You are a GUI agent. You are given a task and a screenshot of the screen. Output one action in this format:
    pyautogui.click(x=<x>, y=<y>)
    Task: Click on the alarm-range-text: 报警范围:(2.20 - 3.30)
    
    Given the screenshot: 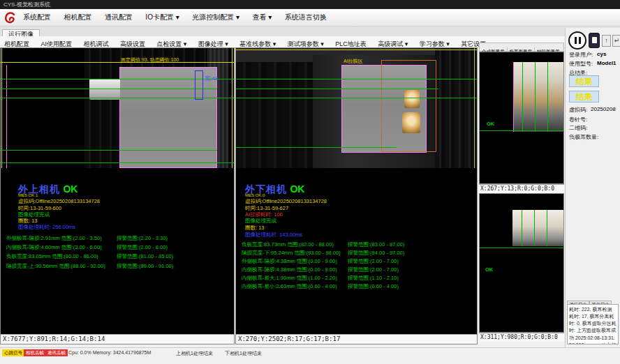 What is the action you would take?
    pyautogui.click(x=142, y=238)
    